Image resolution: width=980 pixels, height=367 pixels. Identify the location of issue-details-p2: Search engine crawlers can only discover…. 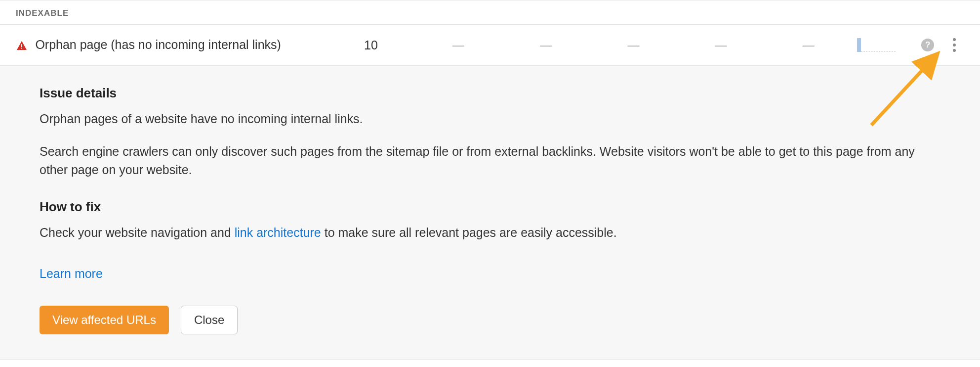
(484, 161).